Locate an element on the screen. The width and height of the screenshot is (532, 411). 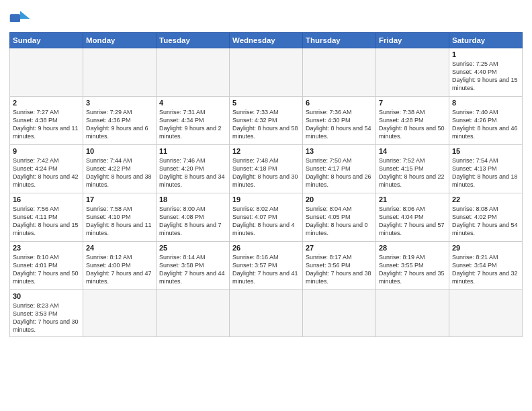
day-number: 9 is located at coordinates (46, 151).